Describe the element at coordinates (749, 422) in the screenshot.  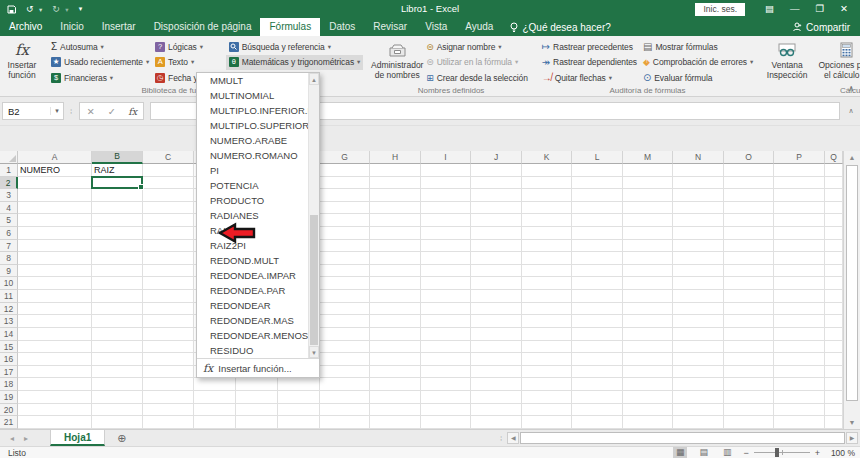
I see `cell-o21` at that location.